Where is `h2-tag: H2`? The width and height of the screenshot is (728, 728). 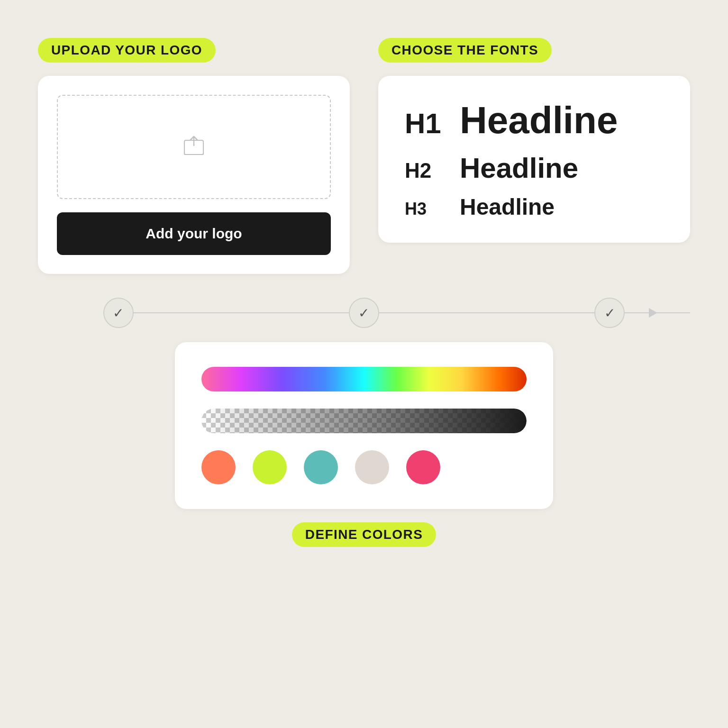 h2-tag: H2 is located at coordinates (424, 171).